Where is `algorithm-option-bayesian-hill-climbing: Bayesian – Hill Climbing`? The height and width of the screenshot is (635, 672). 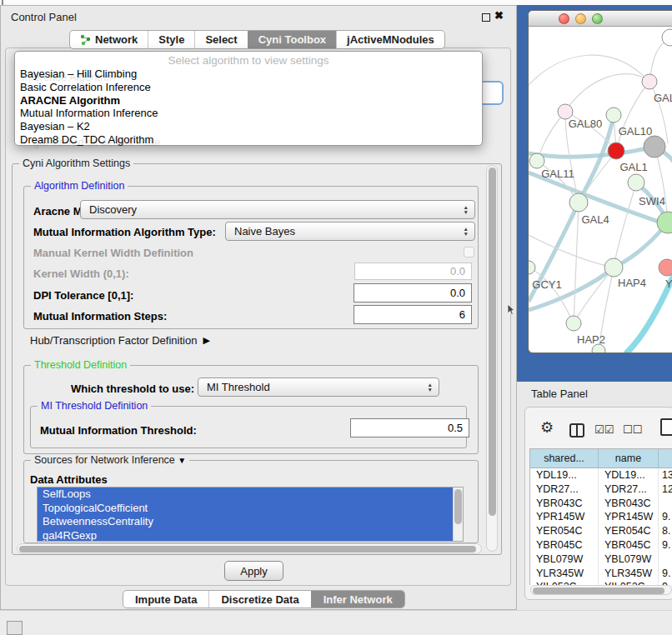
algorithm-option-bayesian-hill-climbing: Bayesian – Hill Climbing is located at coordinates (248, 74).